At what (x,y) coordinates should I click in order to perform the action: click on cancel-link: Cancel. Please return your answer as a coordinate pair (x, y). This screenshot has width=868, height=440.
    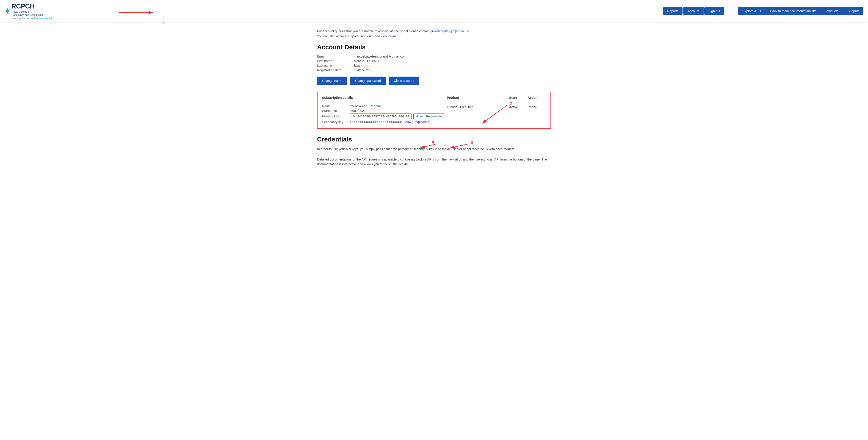
    Looking at the image, I should click on (533, 107).